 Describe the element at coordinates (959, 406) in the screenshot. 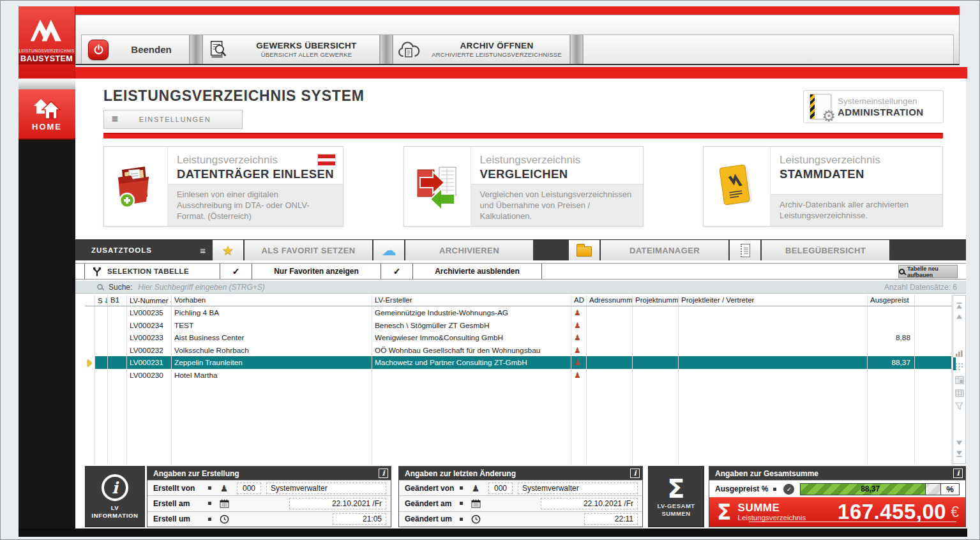

I see `funnel-icon` at that location.